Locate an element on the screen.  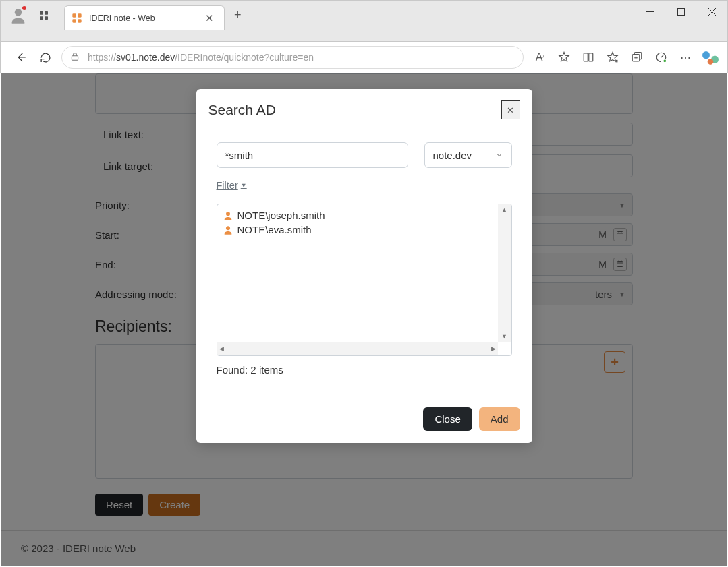
search-input is located at coordinates (312, 155).